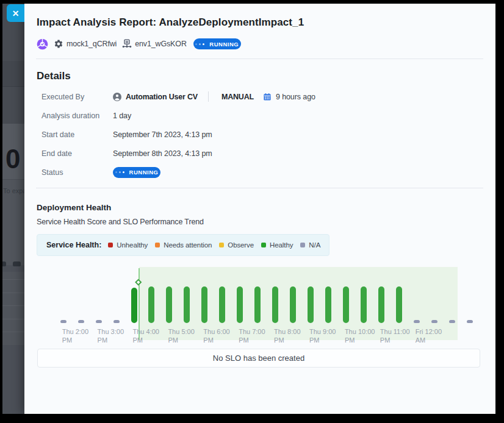 The height and width of the screenshot is (423, 504). Describe the element at coordinates (74, 207) in the screenshot. I see `deployment-health-heading: Deployment Health` at that location.